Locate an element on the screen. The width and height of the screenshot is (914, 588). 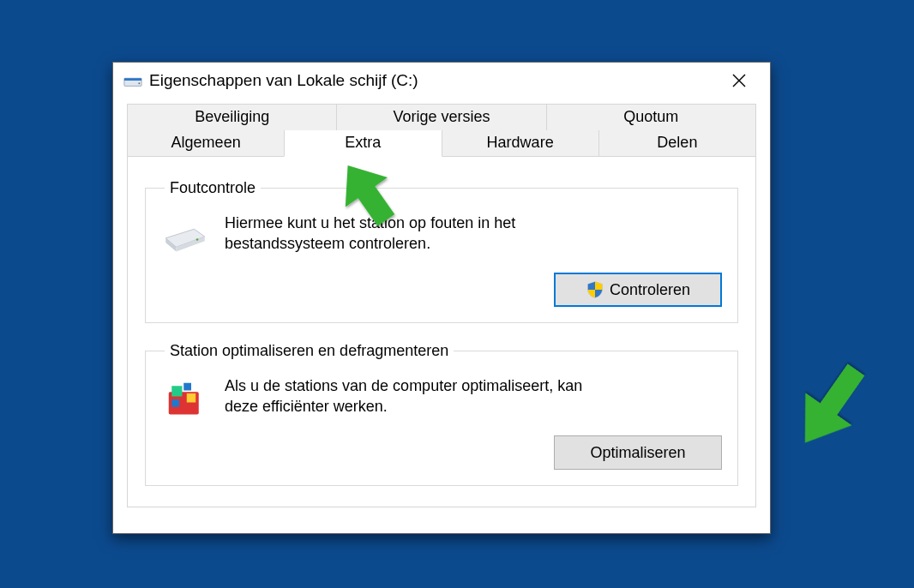
titlebar: Eigenschappen van Lokale schijf (C:) is located at coordinates (442, 81).